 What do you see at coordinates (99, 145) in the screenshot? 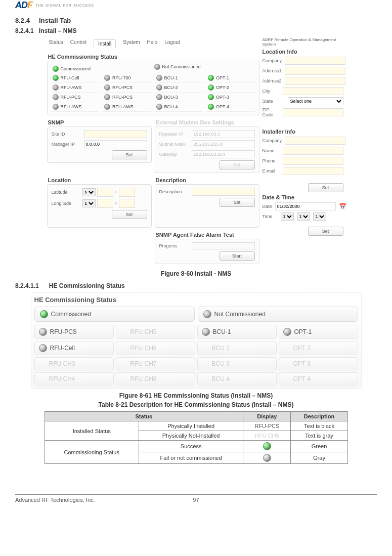
I see `snmp-panel: Site ID Manager IP Set` at bounding box center [99, 145].